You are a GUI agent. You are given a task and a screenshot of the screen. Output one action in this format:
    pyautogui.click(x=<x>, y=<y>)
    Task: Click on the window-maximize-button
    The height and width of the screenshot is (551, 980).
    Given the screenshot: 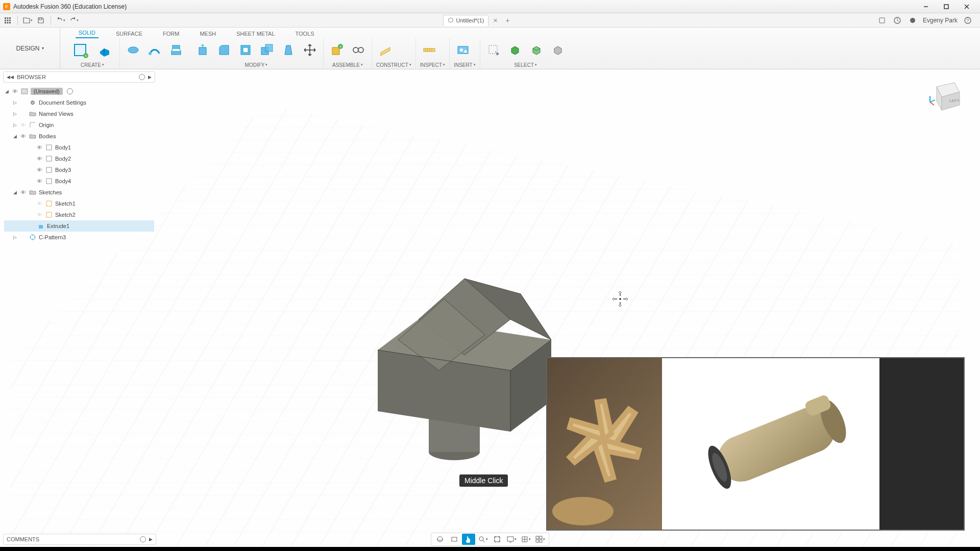 What is the action you would take?
    pyautogui.click(x=946, y=7)
    